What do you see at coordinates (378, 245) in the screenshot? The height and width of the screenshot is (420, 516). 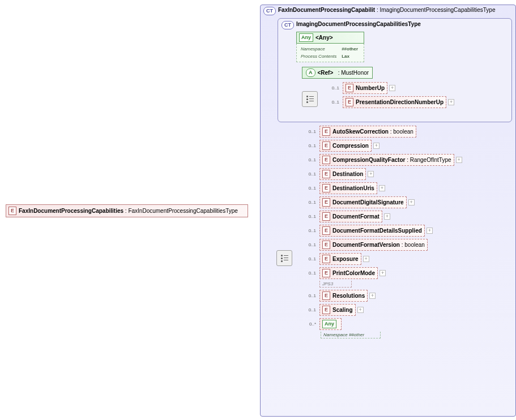 I see `child-label: DocumentFormatVersion : boolean` at bounding box center [378, 245].